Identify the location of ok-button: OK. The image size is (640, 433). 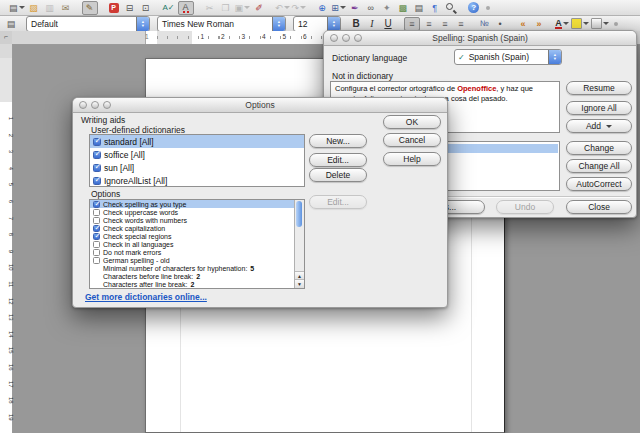
(412, 122).